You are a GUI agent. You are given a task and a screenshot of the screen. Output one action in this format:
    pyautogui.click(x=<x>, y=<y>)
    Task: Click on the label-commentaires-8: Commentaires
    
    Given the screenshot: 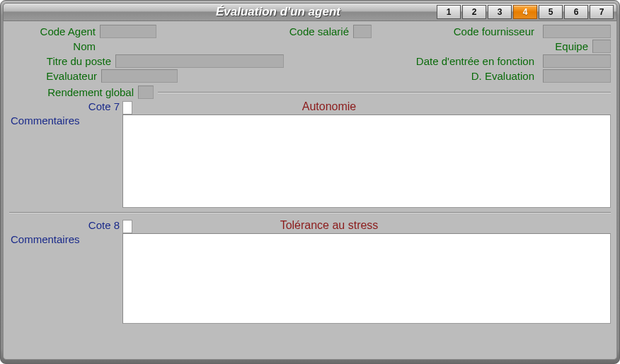 What is the action you would take?
    pyautogui.click(x=66, y=239)
    